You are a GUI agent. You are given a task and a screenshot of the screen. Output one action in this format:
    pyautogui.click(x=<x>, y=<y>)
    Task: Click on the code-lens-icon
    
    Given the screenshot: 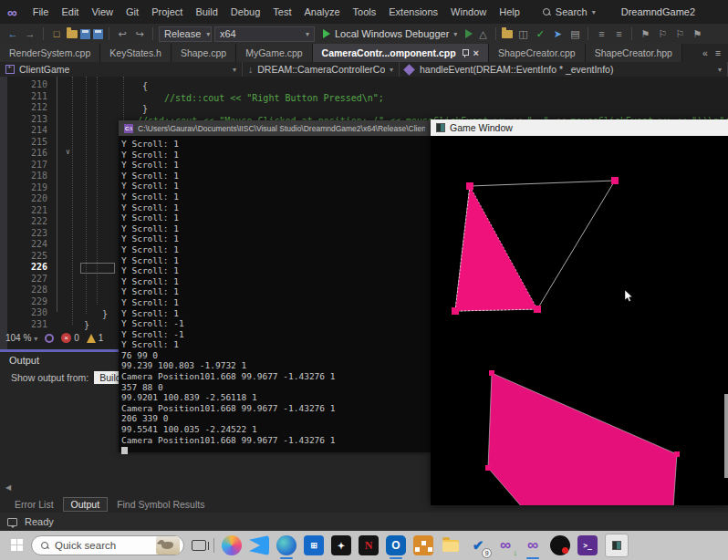 What is the action you would take?
    pyautogui.click(x=49, y=338)
    